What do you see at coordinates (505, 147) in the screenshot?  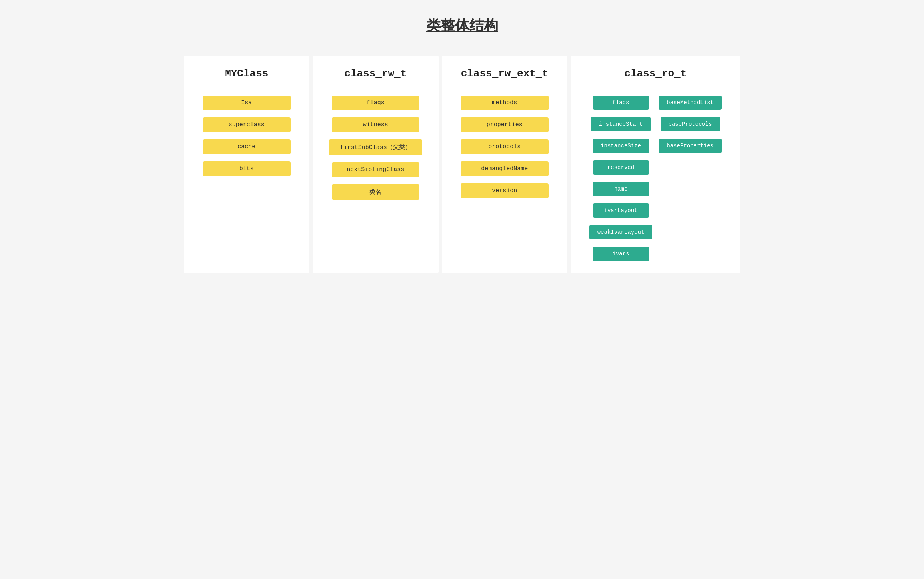 I see `list-item: protocols` at bounding box center [505, 147].